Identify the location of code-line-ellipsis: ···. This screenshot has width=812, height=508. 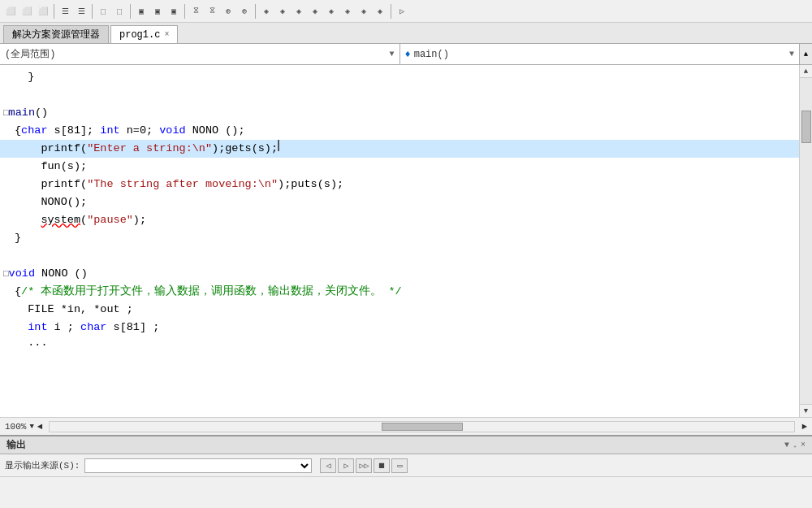
(400, 345).